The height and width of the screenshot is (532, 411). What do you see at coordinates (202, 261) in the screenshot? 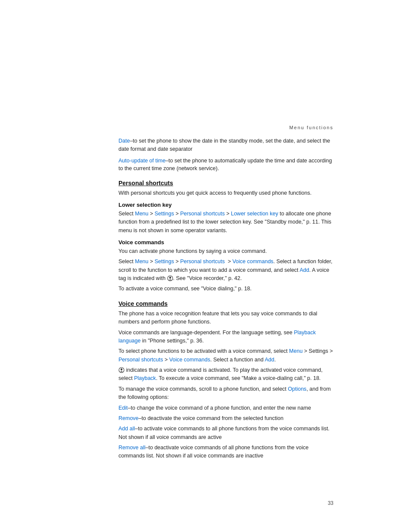
I see `personal-shortcuts-link-2: Personal shortcuts` at bounding box center [202, 261].